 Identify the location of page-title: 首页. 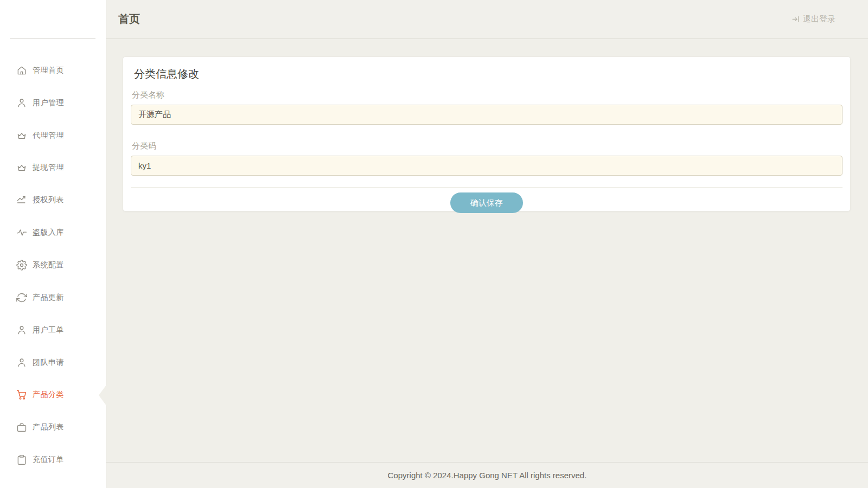
(129, 20).